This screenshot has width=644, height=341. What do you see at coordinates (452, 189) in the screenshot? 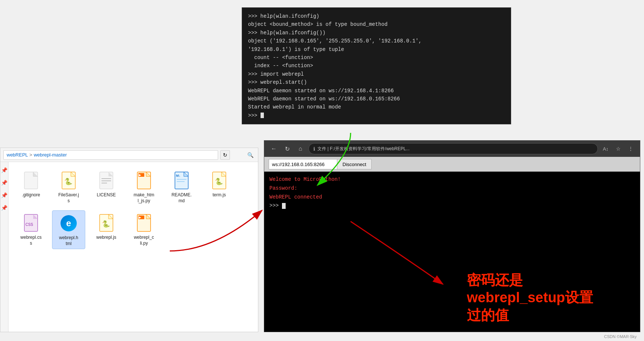
I see `terminal-line: Password:` at bounding box center [452, 189].